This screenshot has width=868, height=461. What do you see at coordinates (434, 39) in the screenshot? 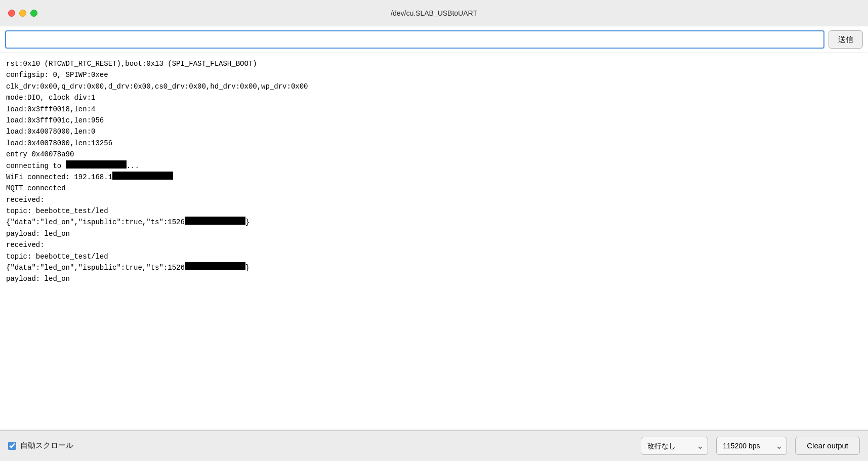
I see `input-bar: 送信` at bounding box center [434, 39].